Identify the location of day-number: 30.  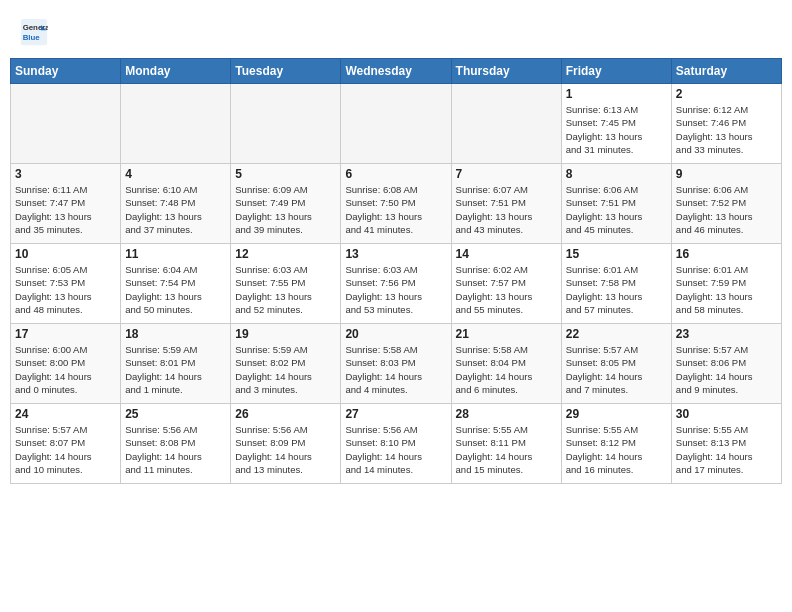
(726, 414).